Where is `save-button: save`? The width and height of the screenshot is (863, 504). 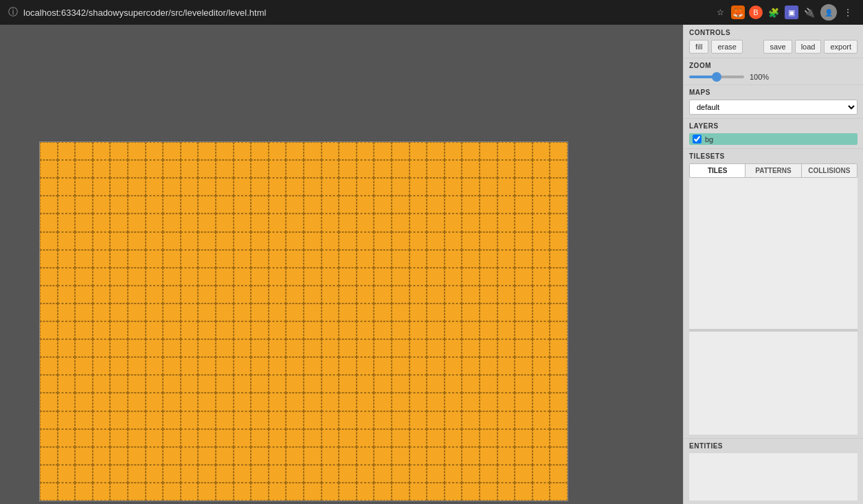 save-button: save is located at coordinates (778, 47).